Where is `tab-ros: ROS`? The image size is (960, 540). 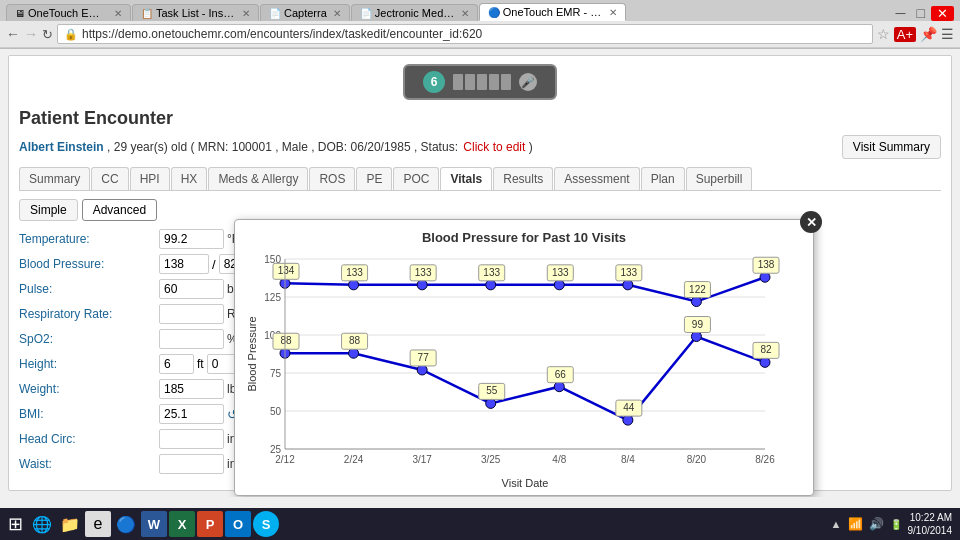 tab-ros: ROS is located at coordinates (332, 178).